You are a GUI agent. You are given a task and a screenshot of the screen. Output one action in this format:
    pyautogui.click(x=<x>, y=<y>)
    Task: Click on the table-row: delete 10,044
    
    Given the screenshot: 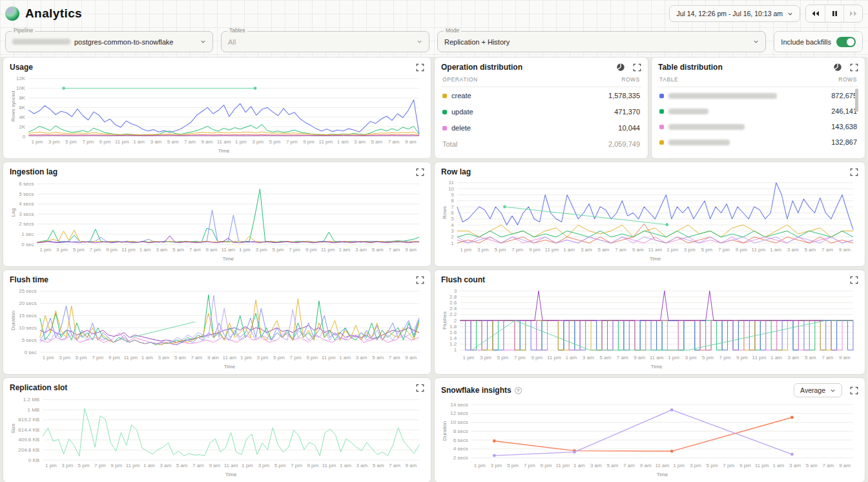 What is the action you would take?
    pyautogui.click(x=541, y=128)
    